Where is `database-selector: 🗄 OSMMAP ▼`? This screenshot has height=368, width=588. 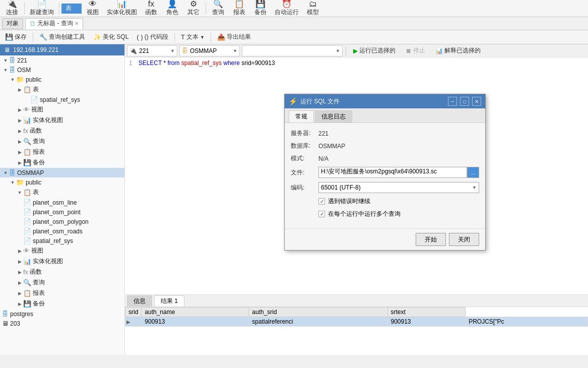 database-selector: 🗄 OSMMAP ▼ is located at coordinates (210, 51).